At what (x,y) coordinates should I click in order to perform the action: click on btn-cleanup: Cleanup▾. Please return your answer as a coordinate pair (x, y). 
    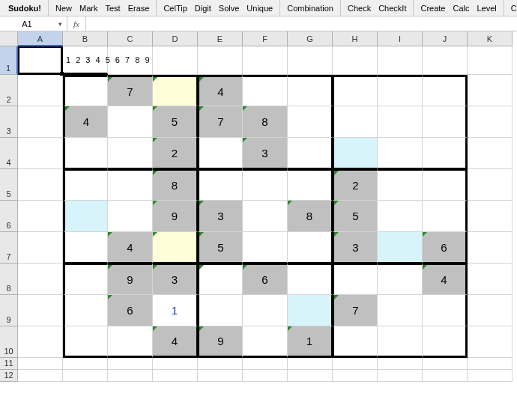
    Looking at the image, I should click on (513, 8).